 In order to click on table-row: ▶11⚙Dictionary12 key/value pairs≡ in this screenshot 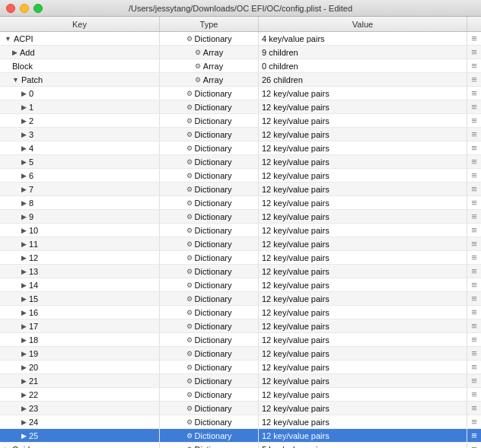, I will do `click(240, 244)`.